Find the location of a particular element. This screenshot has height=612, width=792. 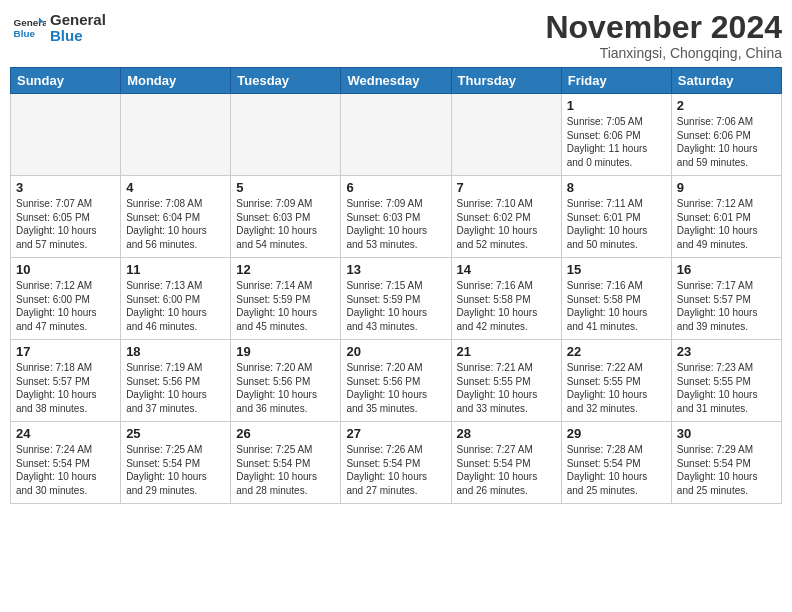

day-number: 22 is located at coordinates (616, 352).